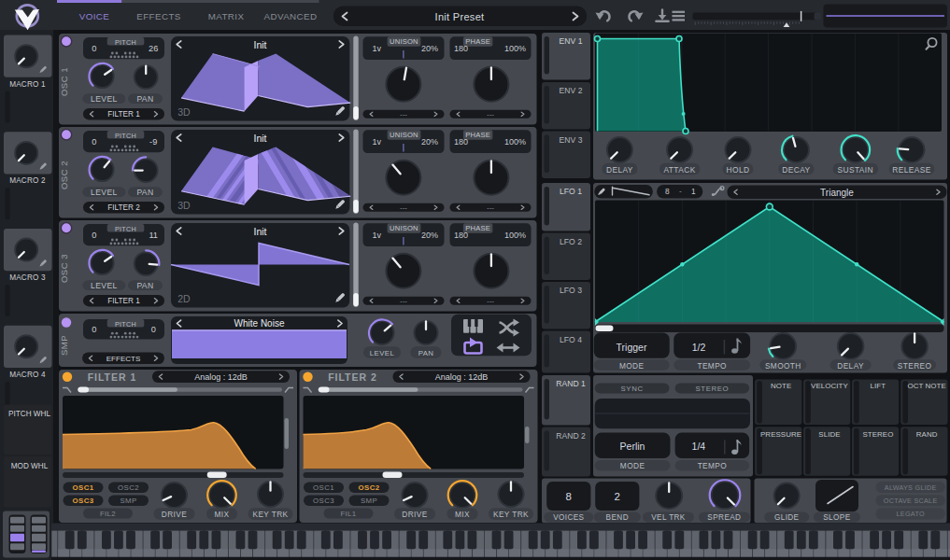  I want to click on svg-text: TEMPO, so click(712, 366).